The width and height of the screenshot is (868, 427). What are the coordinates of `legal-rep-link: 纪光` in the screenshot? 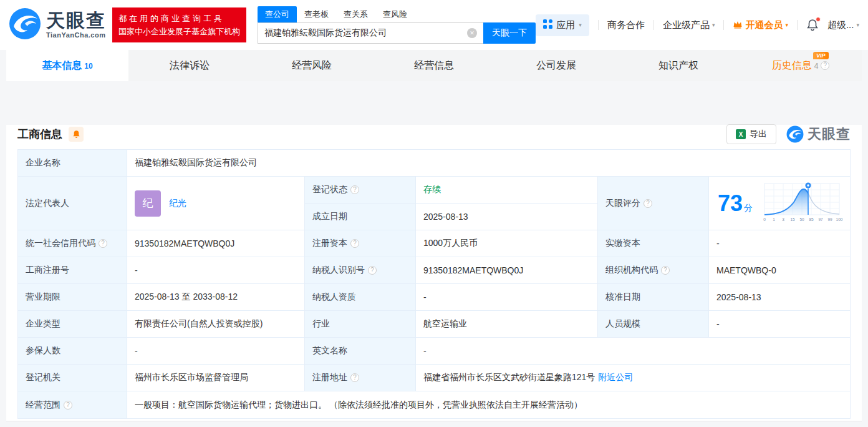 It's located at (178, 204).